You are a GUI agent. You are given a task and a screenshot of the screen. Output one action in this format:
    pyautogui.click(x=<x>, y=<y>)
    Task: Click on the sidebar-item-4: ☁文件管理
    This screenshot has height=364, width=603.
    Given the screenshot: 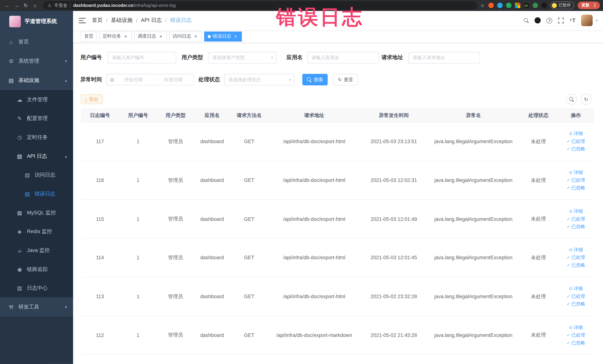 What is the action you would take?
    pyautogui.click(x=36, y=99)
    